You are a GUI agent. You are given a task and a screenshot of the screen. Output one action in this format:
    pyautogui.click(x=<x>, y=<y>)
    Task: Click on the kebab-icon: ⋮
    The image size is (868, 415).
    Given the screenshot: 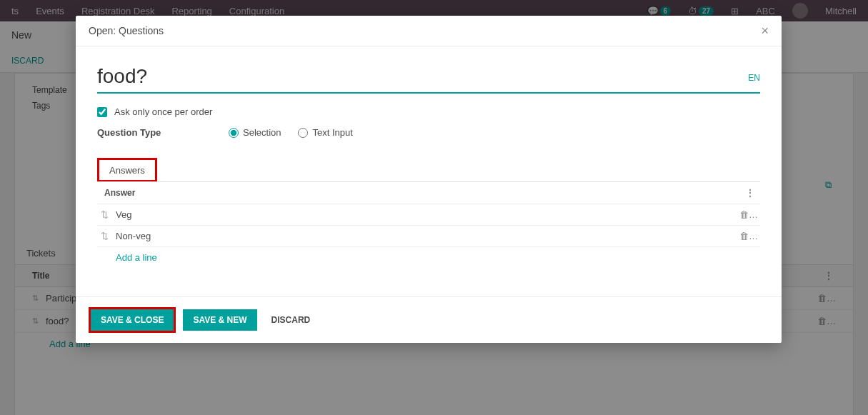 What is the action you would take?
    pyautogui.click(x=750, y=193)
    